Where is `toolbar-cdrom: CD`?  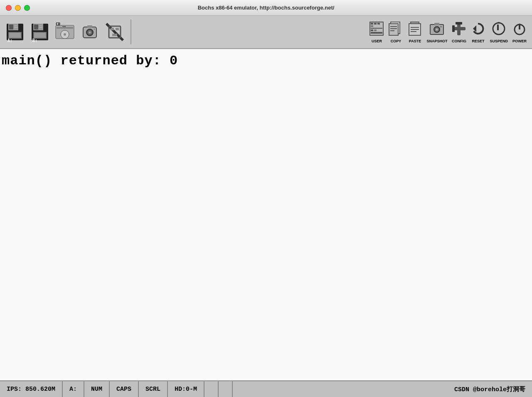 toolbar-cdrom: CD is located at coordinates (65, 32).